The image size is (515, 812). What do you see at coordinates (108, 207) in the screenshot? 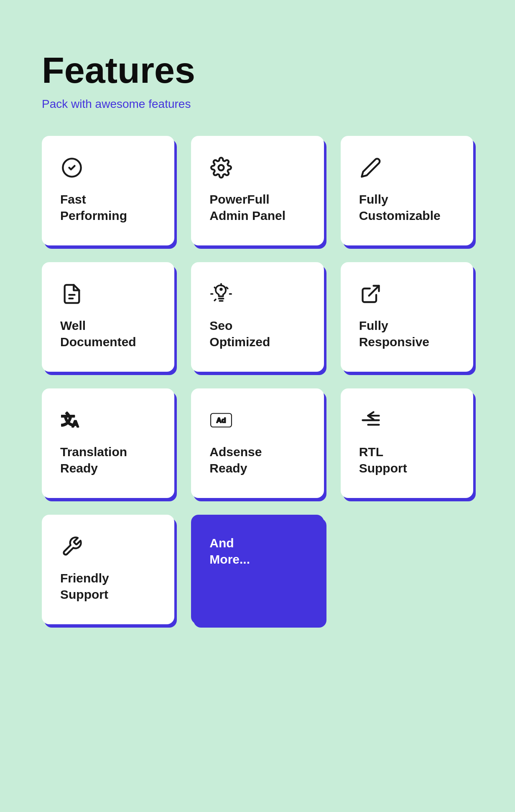
I see `feature-label: FastPerforming` at bounding box center [108, 207].